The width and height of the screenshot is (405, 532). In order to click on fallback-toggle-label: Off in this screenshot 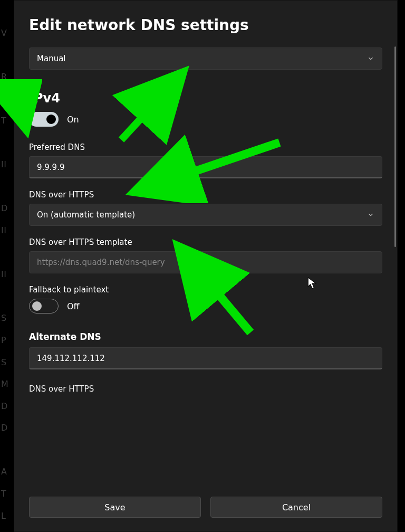, I will do `click(73, 306)`.